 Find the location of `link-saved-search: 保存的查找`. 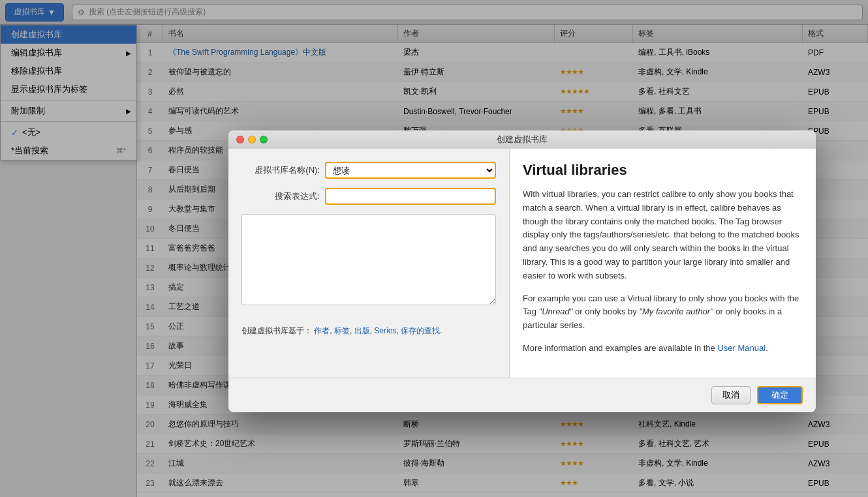

link-saved-search: 保存的查找 is located at coordinates (420, 331).